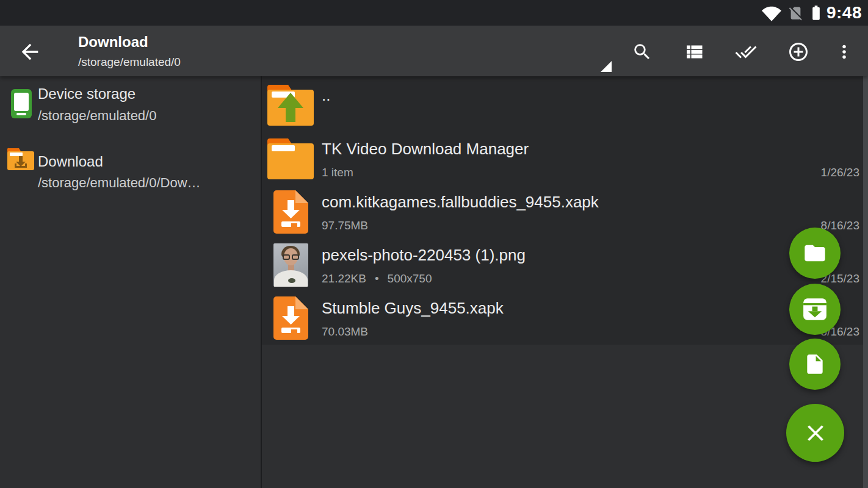  I want to click on select-all-button, so click(746, 52).